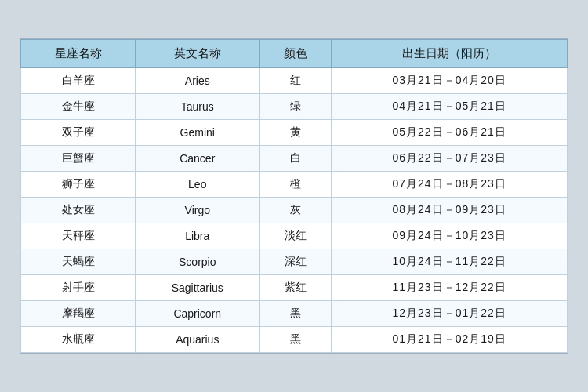 This screenshot has width=588, height=392. I want to click on cell-english-name: Aries, so click(198, 82).